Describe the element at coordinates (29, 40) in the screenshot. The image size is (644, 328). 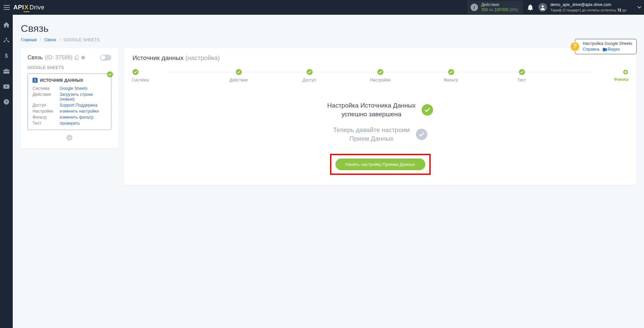
I see `crumb-home: Главная` at that location.